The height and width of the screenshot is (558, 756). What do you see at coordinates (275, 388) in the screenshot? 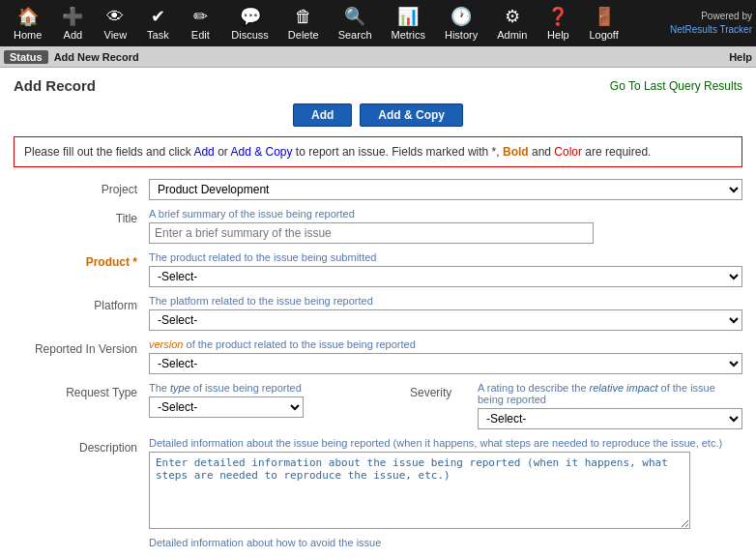
I see `request-type-hint: The type of issue being reported` at bounding box center [275, 388].